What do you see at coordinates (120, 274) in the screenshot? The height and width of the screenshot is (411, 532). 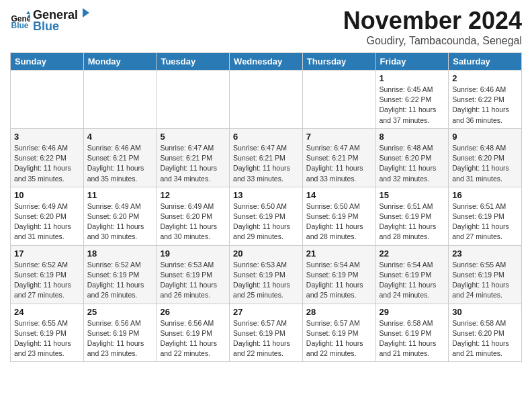 I see `table-row: 18Sunrise: 6:52 AM Sunset: 6:19 PM Dayli…` at bounding box center [120, 274].